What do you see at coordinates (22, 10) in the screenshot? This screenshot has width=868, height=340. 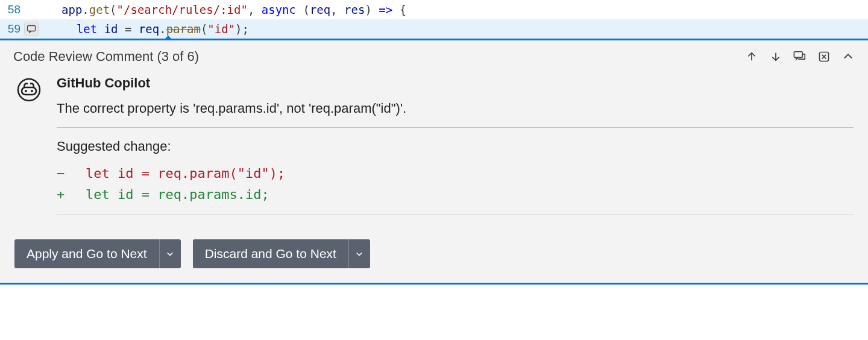 I see `gutter: 58` at bounding box center [22, 10].